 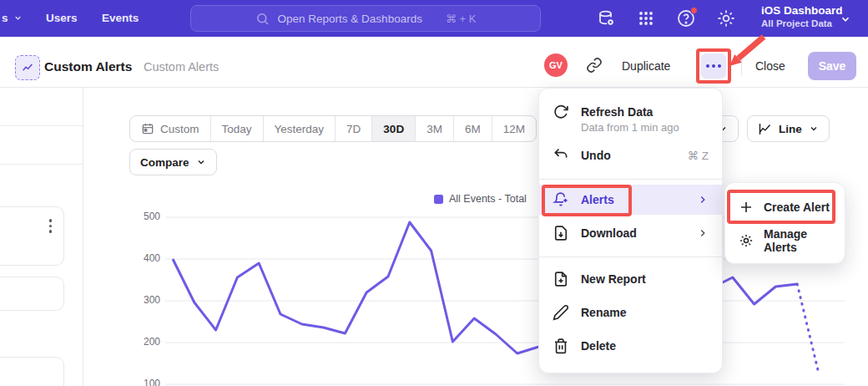 I want to click on y-axis-tick: 100, so click(x=144, y=382).